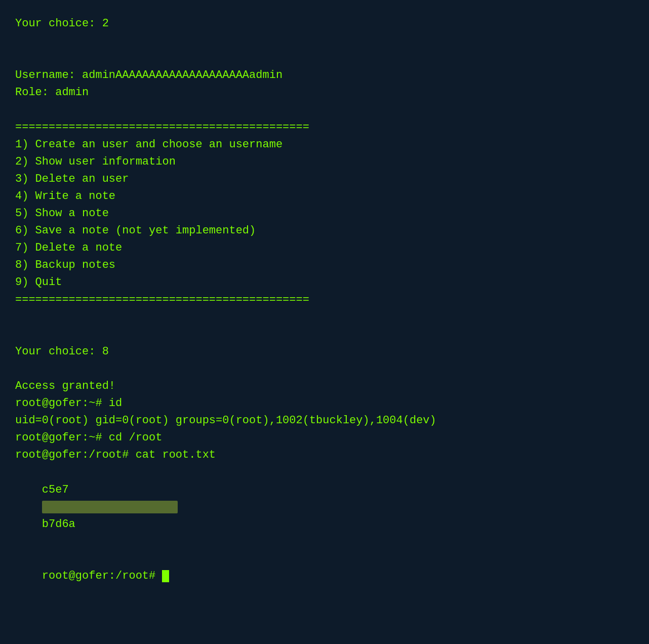 This screenshot has height=644, width=649. Describe the element at coordinates (324, 507) in the screenshot. I see `flag-line: c5e7 b7d6a` at that location.